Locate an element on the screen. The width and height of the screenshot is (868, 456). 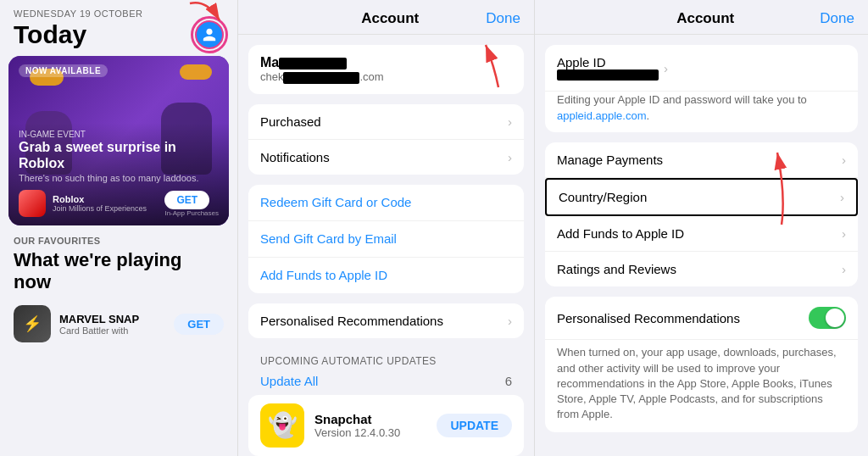
right-header: Account Done is located at coordinates (702, 17).